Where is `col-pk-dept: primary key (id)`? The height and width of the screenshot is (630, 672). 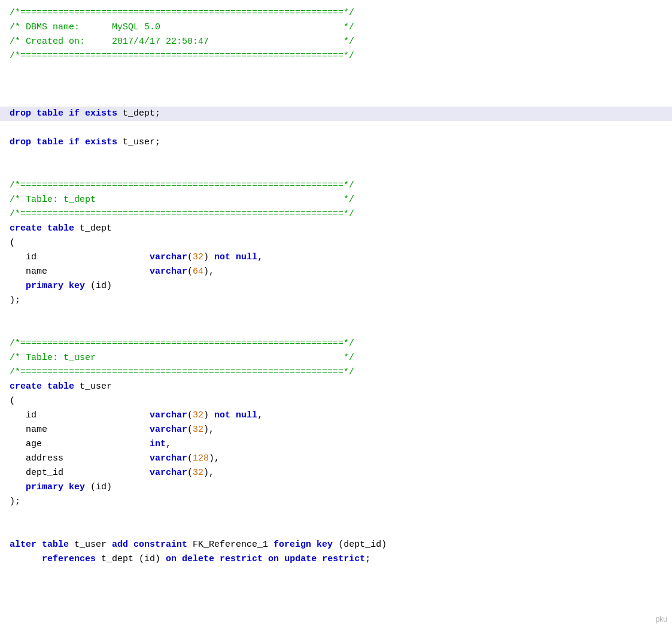
col-pk-dept: primary key (id) is located at coordinates (336, 286).